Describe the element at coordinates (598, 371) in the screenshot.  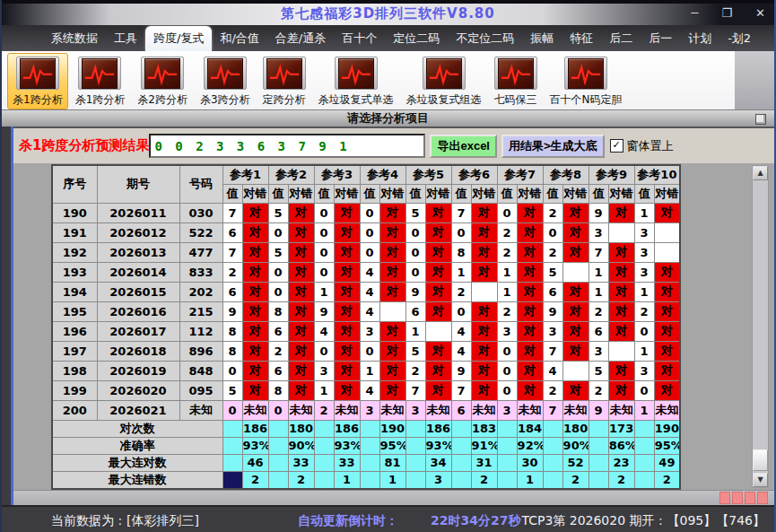
I see `cell-value: 5` at that location.